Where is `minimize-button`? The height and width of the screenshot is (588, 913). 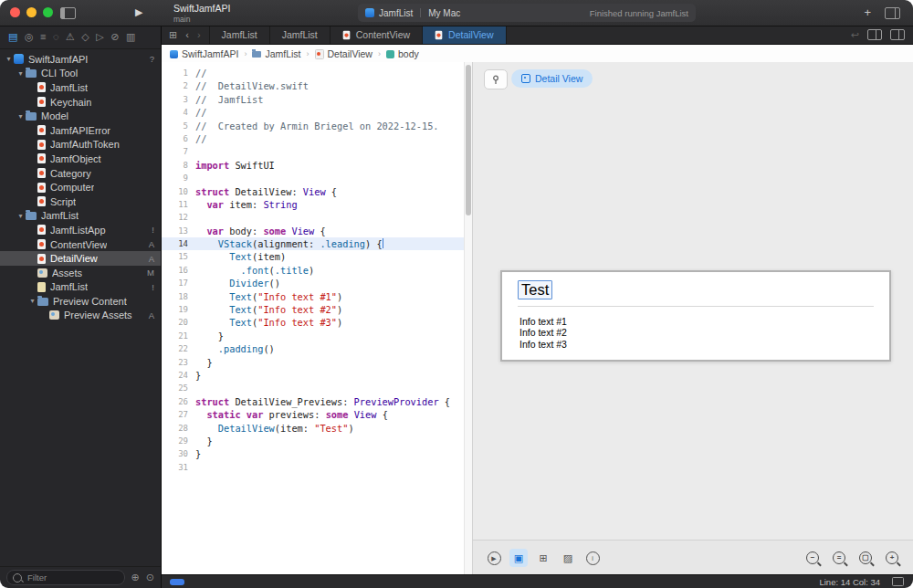
minimize-button is located at coordinates (31, 13).